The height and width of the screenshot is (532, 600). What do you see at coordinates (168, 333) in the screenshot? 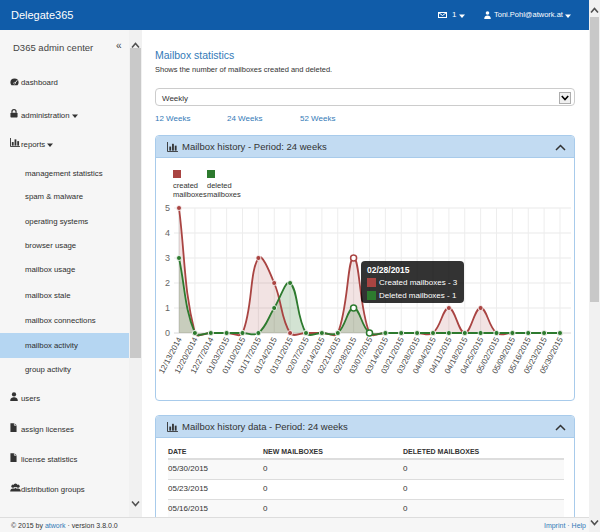
I see `svg-text: 0` at bounding box center [168, 333].